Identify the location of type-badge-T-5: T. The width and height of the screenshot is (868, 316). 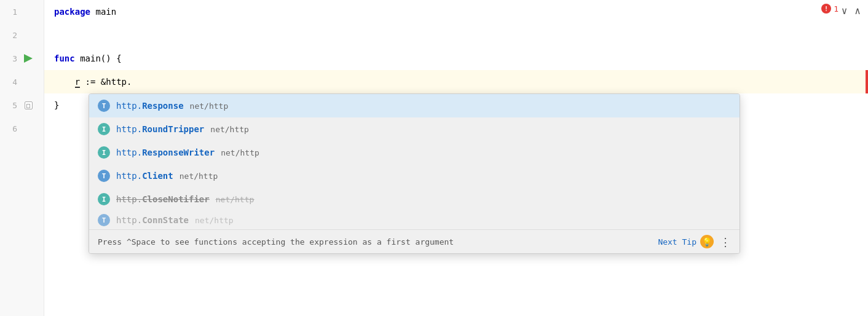
(104, 220).